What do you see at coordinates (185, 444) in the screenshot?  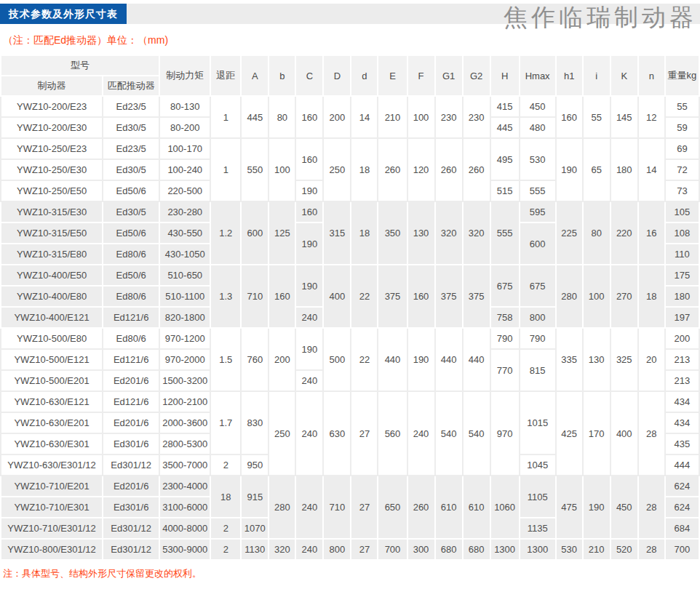 I see `table-cell: 2800-5300` at bounding box center [185, 444].